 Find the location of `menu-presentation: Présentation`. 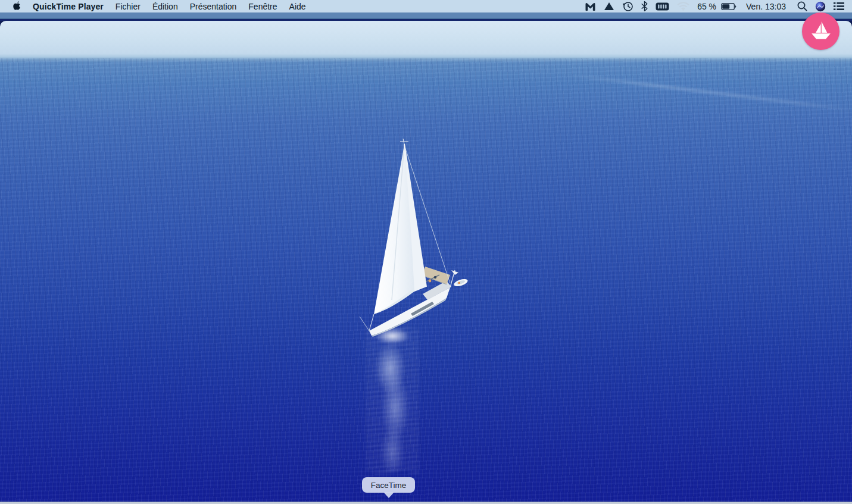

menu-presentation: Présentation is located at coordinates (213, 7).